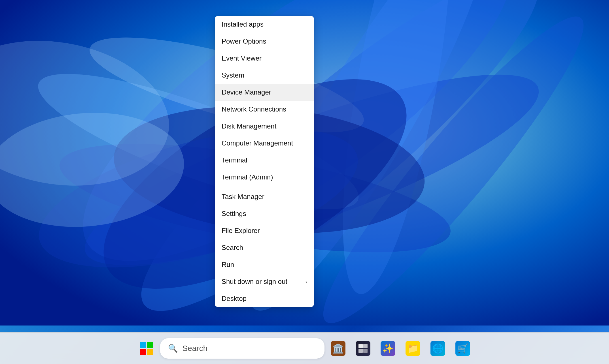  I want to click on menu-item-label-event-viewer: Event Viewer, so click(241, 58).